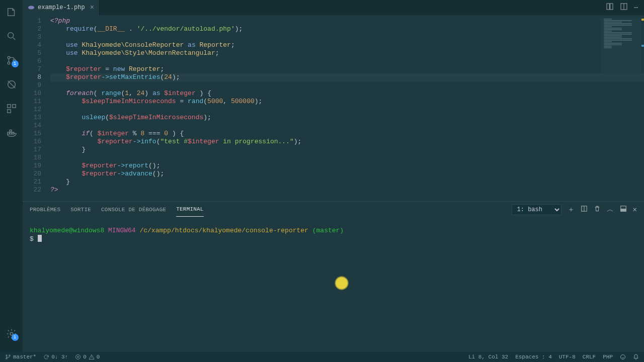 This screenshot has height=362, width=644. Describe the element at coordinates (533, 357) in the screenshot. I see `status-indentation: Espaces : 4` at that location.